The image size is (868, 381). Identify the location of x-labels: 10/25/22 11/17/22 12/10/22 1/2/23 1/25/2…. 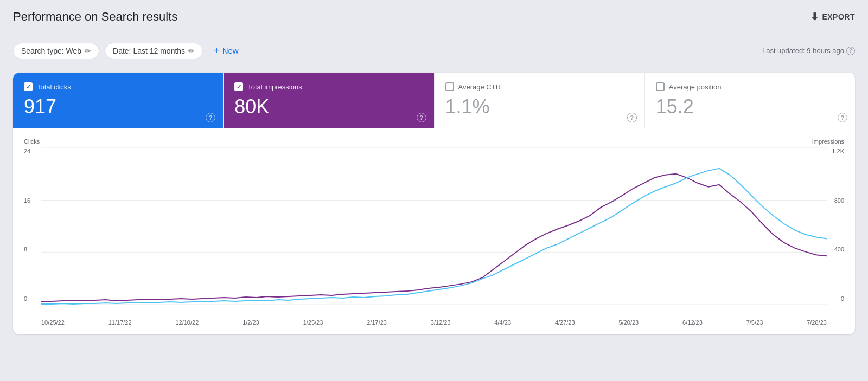
(434, 322).